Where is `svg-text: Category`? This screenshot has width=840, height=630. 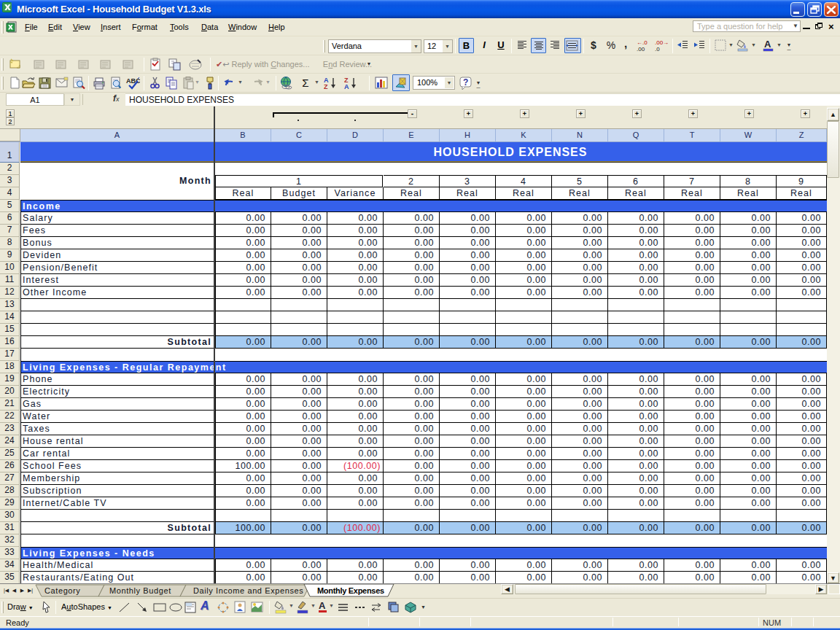
svg-text: Category is located at coordinates (63, 591).